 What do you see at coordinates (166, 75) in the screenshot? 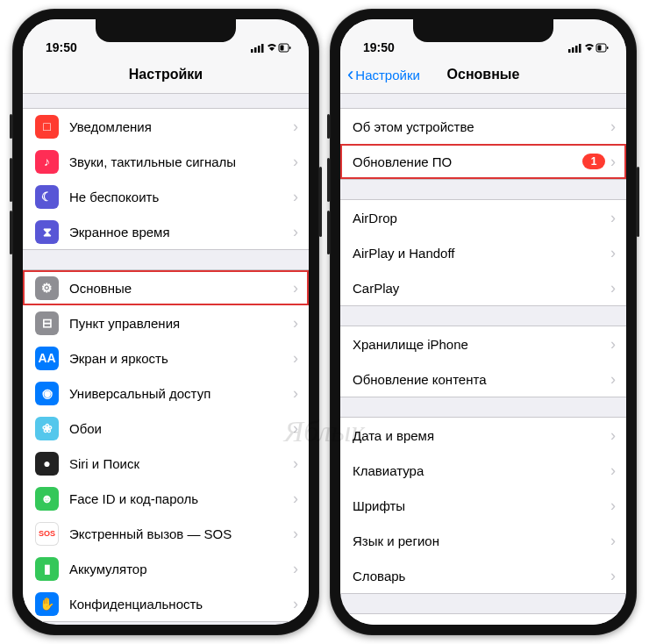
I see `navbar: Настройки` at bounding box center [166, 75].